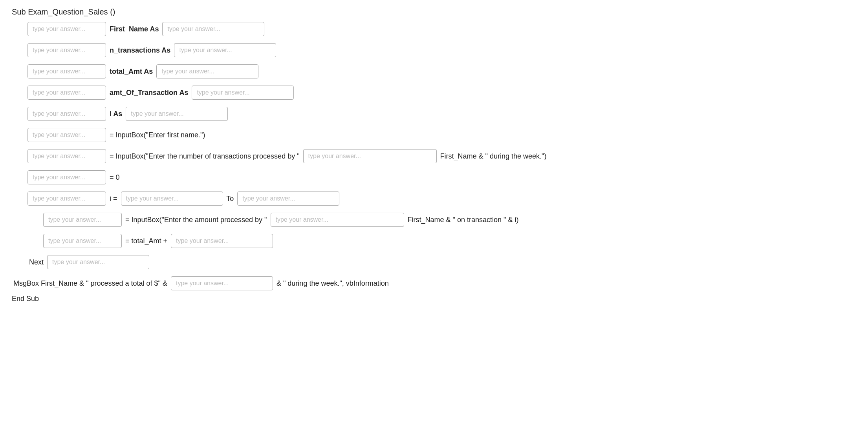  Describe the element at coordinates (131, 71) in the screenshot. I see `bold-text-line3-1: total_Amt As` at that location.